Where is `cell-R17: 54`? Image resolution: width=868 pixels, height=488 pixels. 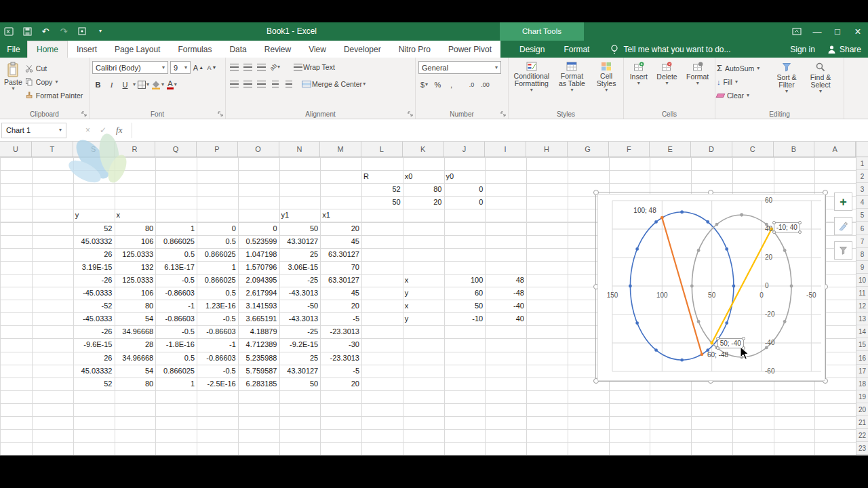
cell-R17: 54 is located at coordinates (136, 371).